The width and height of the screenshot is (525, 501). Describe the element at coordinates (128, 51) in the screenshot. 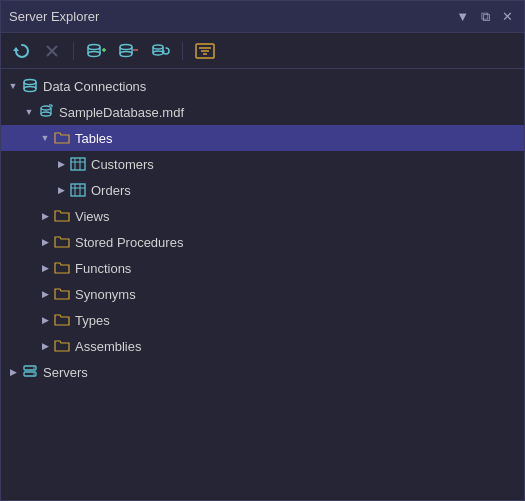

I see `disconnect-db-btn` at that location.